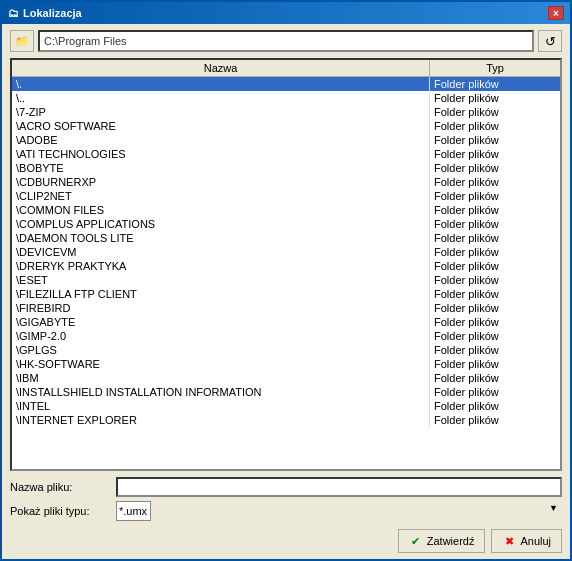 This screenshot has width=572, height=561. Describe the element at coordinates (221, 154) in the screenshot. I see `cell-name: \ATI TECHNOLOGIES` at that location.